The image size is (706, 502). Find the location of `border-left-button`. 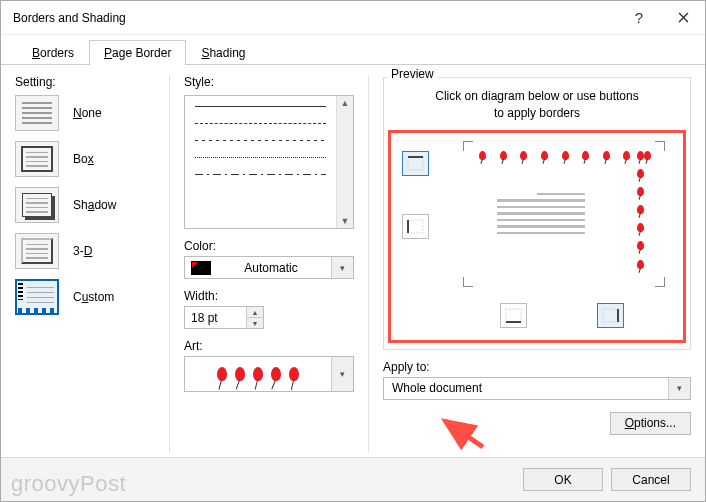

border-left-button is located at coordinates (416, 226).